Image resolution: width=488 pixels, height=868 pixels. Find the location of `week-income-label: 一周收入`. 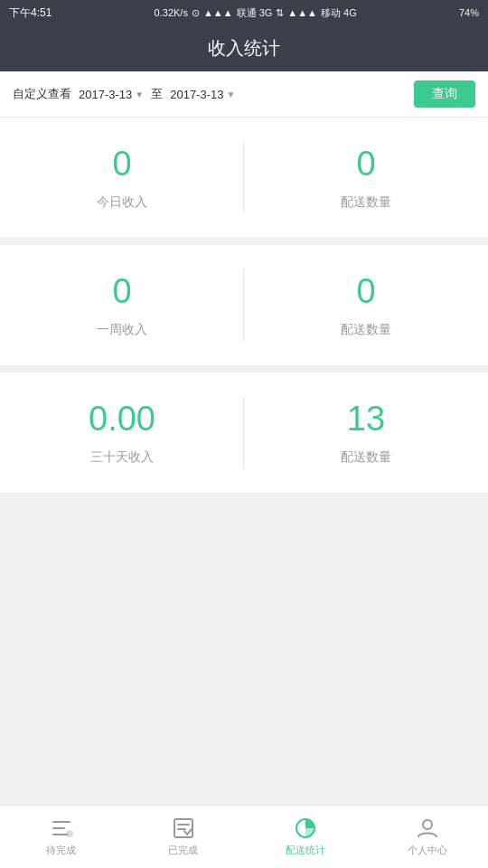

week-income-label: 一周收入 is located at coordinates (122, 330).